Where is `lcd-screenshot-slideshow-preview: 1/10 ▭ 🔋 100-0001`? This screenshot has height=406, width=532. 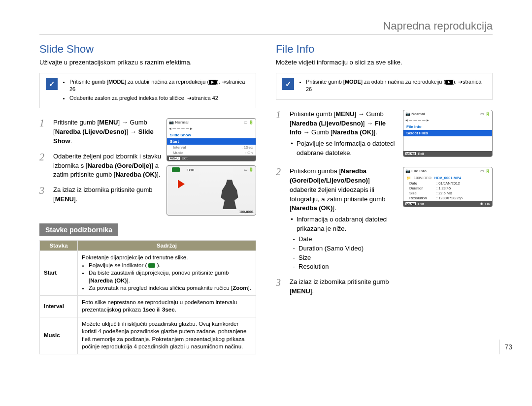
lcd-screenshot-slideshow-preview: 1/10 ▭ 🔋 100-0001 is located at coordinates (211, 190).